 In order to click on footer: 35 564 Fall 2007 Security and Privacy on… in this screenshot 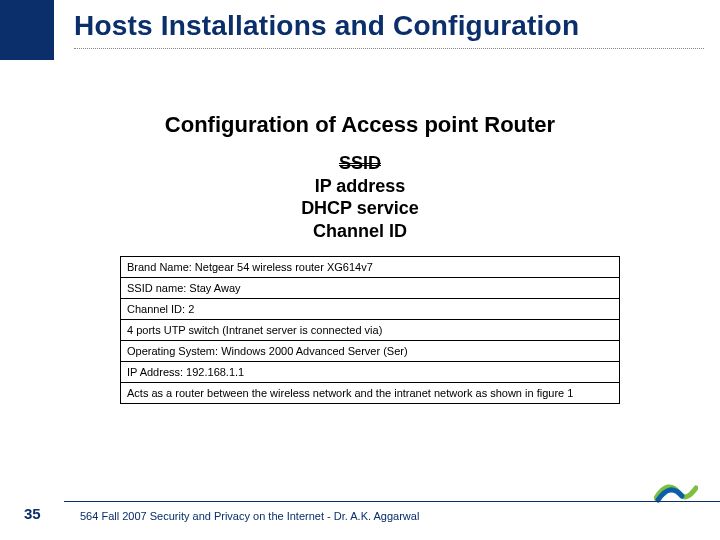, I will do `click(360, 513)`.